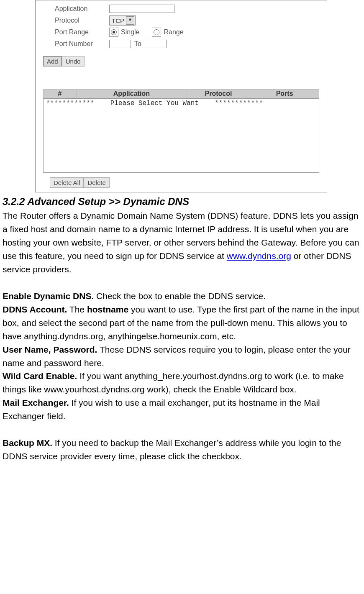  What do you see at coordinates (182, 383) in the screenshot?
I see `wildcard-paragraph: Wild Card Enable. If you want anything_h…` at bounding box center [182, 383].